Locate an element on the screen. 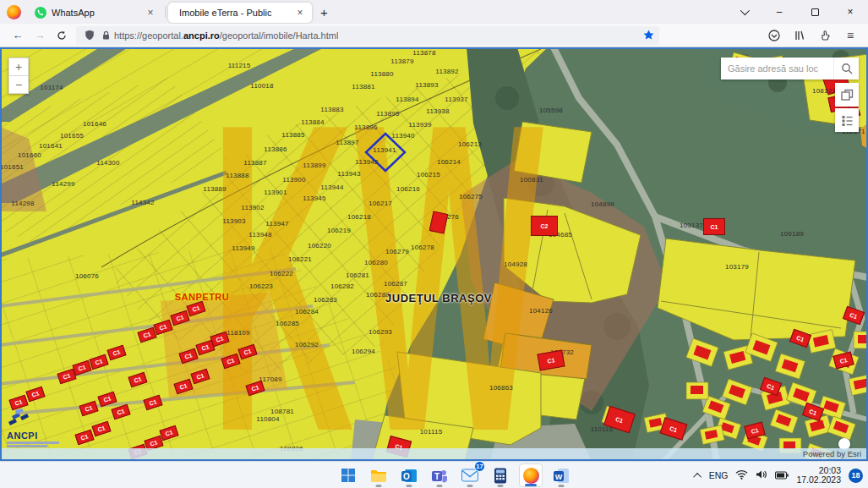  parcel-label: 106222 is located at coordinates (281, 274).